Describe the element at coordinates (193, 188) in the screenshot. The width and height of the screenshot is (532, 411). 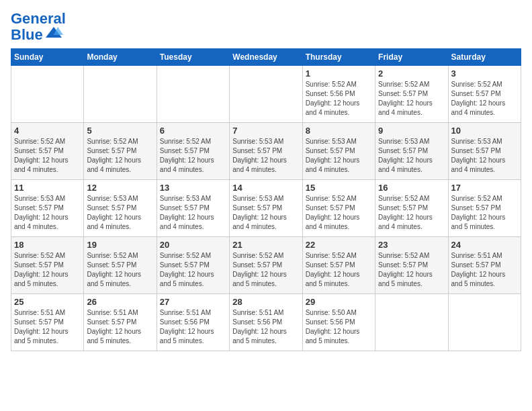
I see `day-number: 13` at that location.